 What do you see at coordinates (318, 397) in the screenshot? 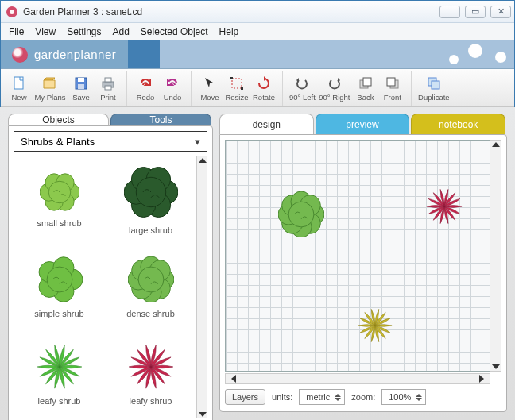
I see `units-value: metric` at bounding box center [318, 397].